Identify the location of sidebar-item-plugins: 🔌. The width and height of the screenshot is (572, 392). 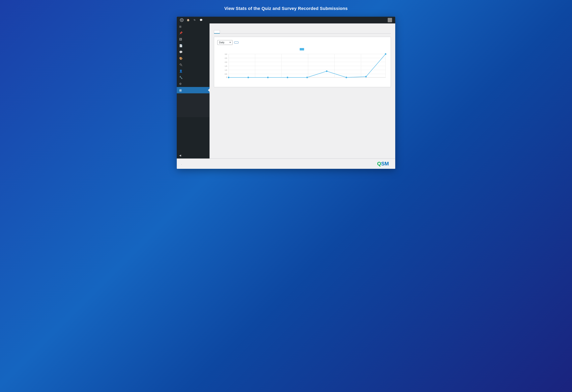
(193, 65).